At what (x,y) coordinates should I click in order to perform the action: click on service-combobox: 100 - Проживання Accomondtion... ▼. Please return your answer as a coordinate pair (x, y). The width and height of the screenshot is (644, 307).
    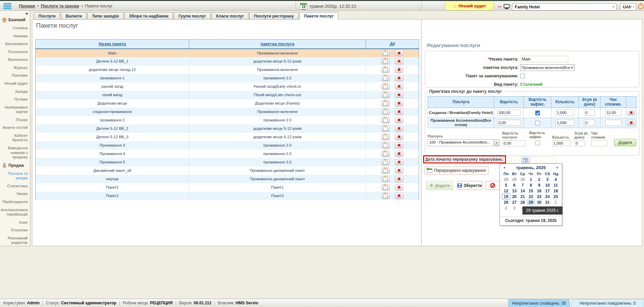
    Looking at the image, I should click on (464, 143).